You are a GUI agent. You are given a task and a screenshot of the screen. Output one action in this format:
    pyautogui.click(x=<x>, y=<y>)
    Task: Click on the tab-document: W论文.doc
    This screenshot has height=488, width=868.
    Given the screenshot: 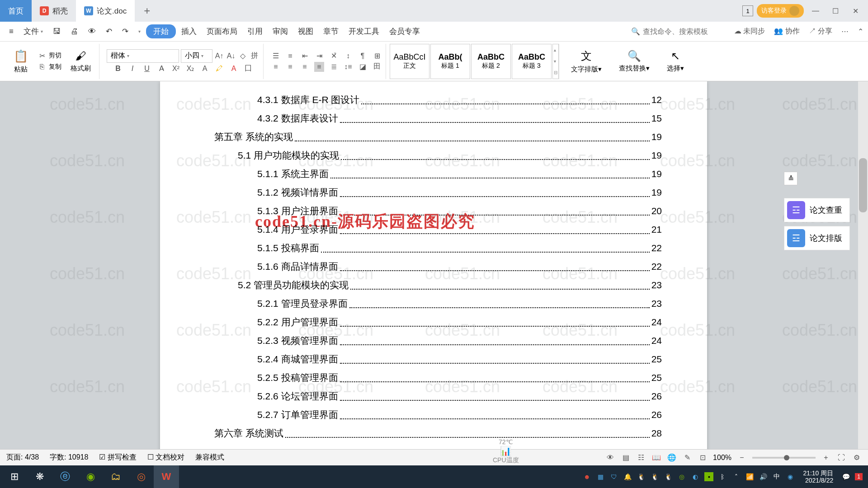 What is the action you would take?
    pyautogui.click(x=105, y=11)
    